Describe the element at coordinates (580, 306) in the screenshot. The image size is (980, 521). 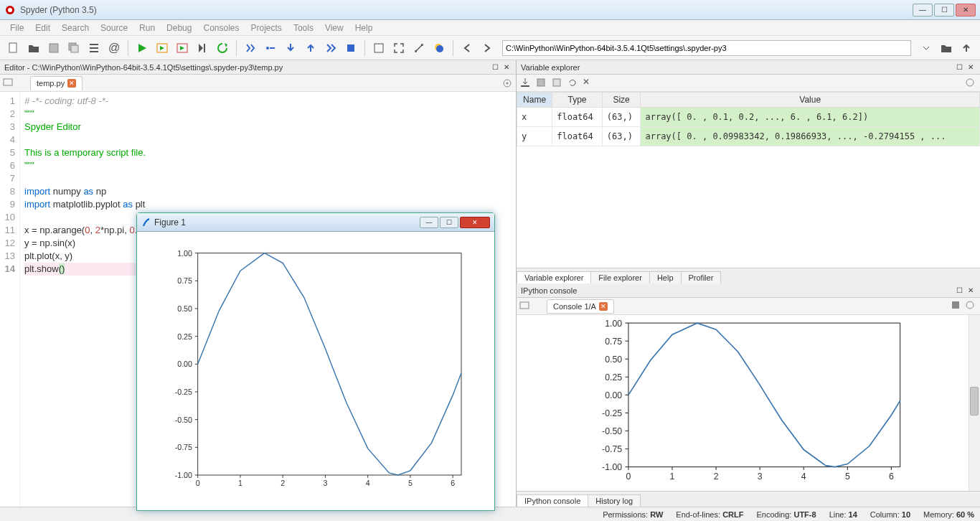
I see `console-tab: Console 1/A ✕` at that location.